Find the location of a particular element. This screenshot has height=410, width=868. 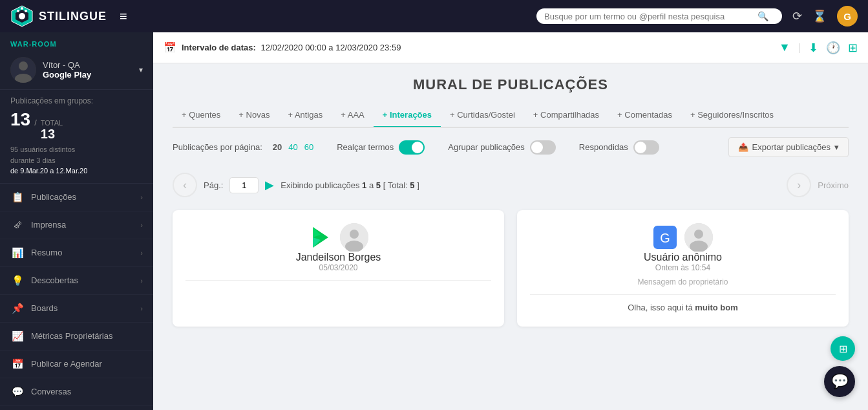

agrupar-toggle is located at coordinates (543, 147).